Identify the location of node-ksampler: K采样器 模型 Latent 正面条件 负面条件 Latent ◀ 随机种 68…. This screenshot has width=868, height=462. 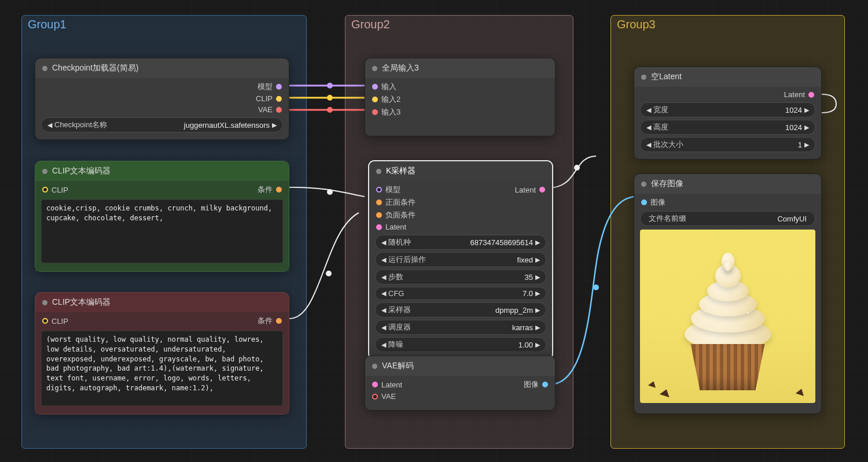
(461, 260).